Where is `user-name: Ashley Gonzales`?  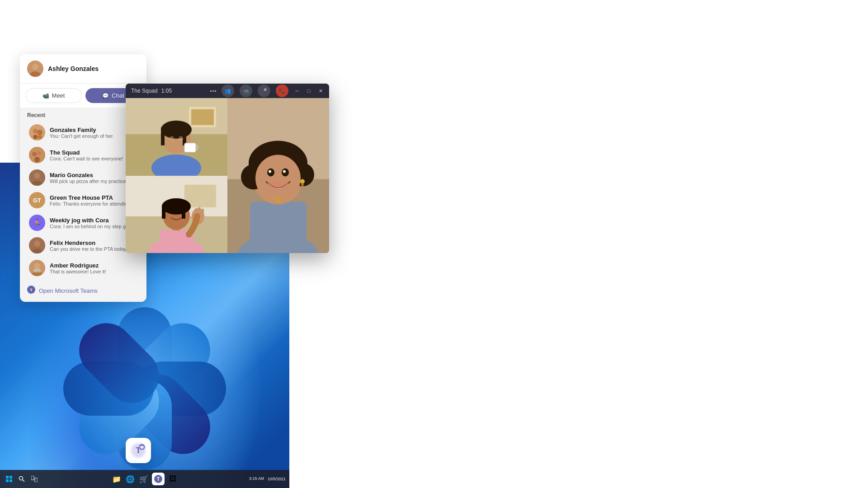 user-name: Ashley Gonzales is located at coordinates (73, 69).